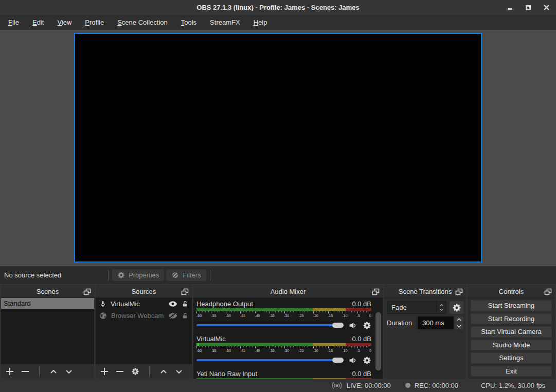 This screenshot has width=556, height=392. Describe the element at coordinates (511, 371) in the screenshot. I see `exit-button: Exit` at that location.